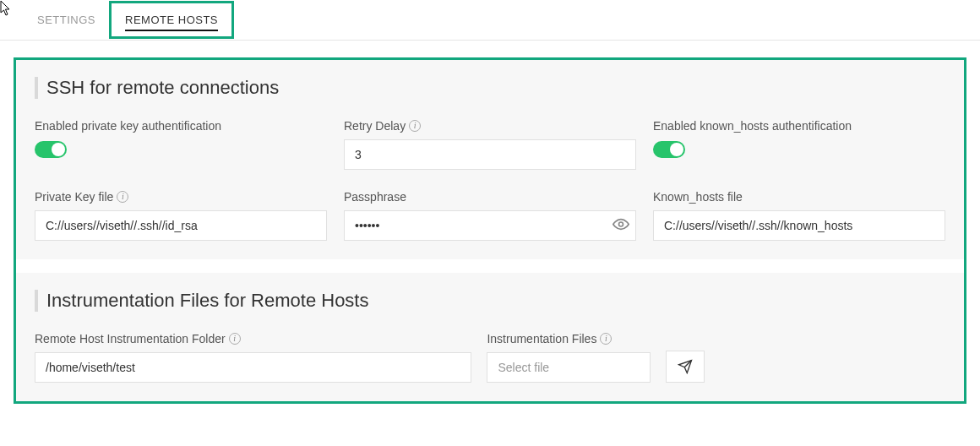 The height and width of the screenshot is (446, 980). Describe the element at coordinates (490, 126) in the screenshot. I see `retry-delay-label: Retry Delay i` at that location.